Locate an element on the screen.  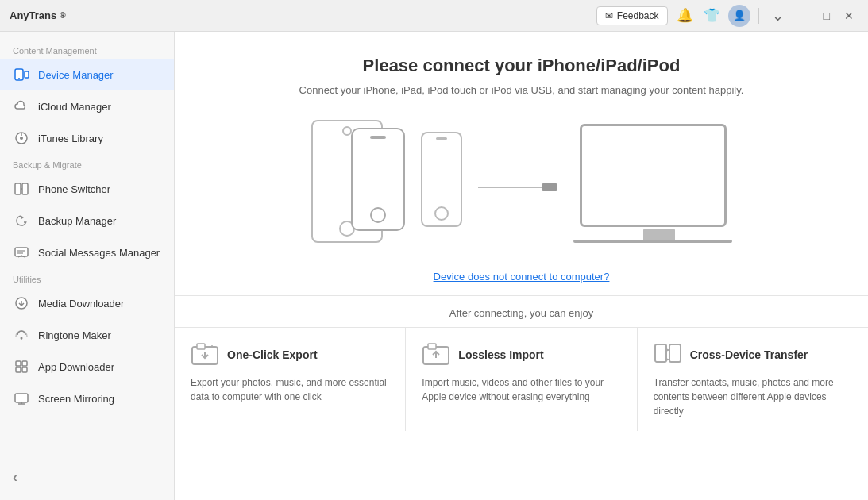
computer-base is located at coordinates (653, 241).